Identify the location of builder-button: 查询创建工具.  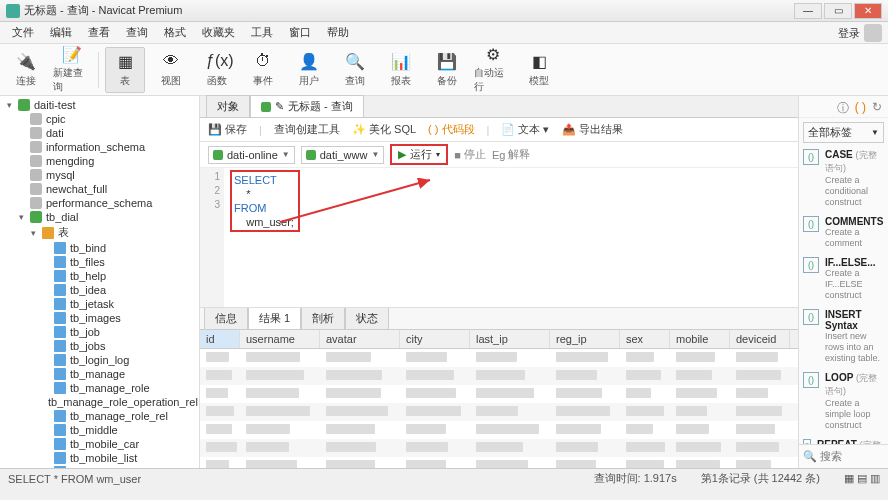
(307, 130).